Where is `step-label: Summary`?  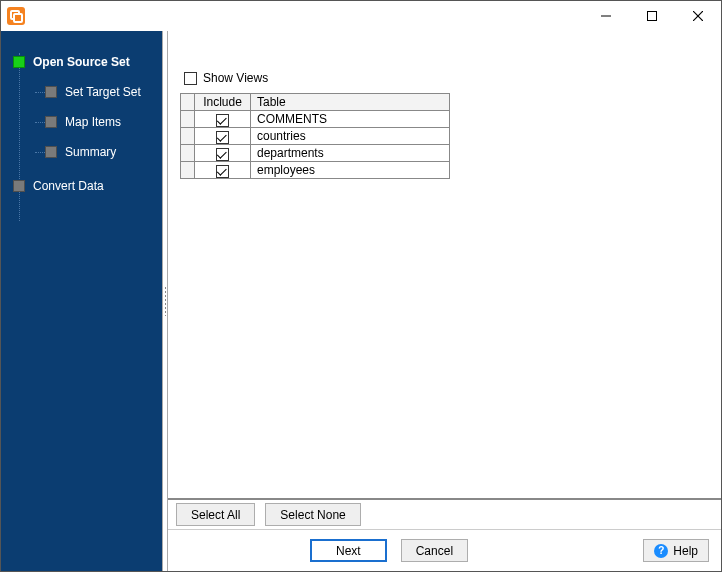 step-label: Summary is located at coordinates (90, 152).